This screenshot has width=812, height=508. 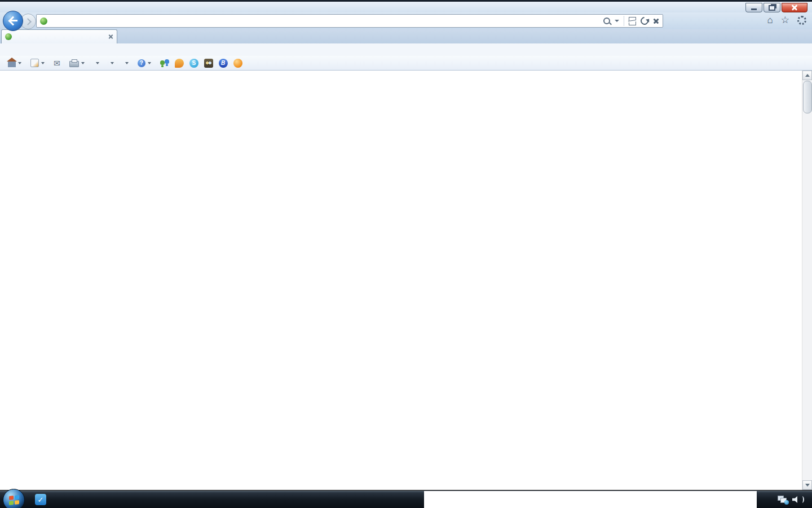 I want to click on rss-feed-icon, so click(x=35, y=63).